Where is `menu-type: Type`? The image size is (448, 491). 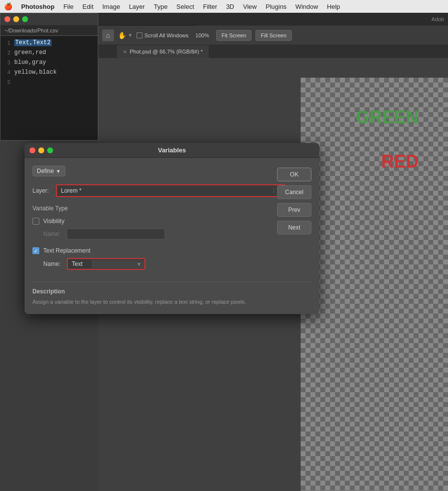
menu-type: Type is located at coordinates (161, 7).